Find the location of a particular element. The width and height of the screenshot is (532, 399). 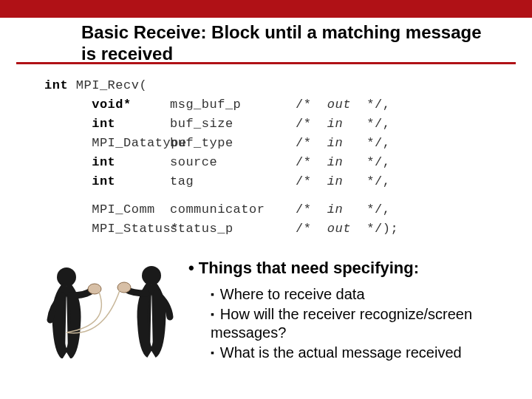

slide-title: Basic Receive: Block until a matching me… is located at coordinates (288, 44).